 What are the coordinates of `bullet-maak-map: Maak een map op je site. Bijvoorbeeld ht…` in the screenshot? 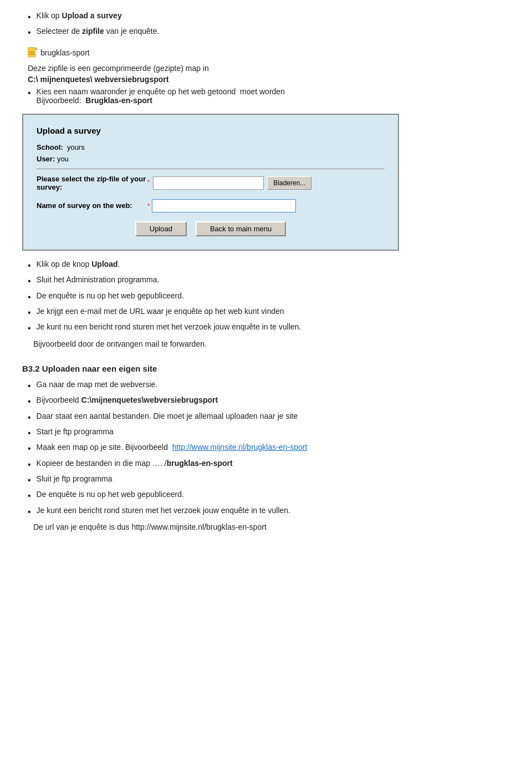 It's located at (266, 449).